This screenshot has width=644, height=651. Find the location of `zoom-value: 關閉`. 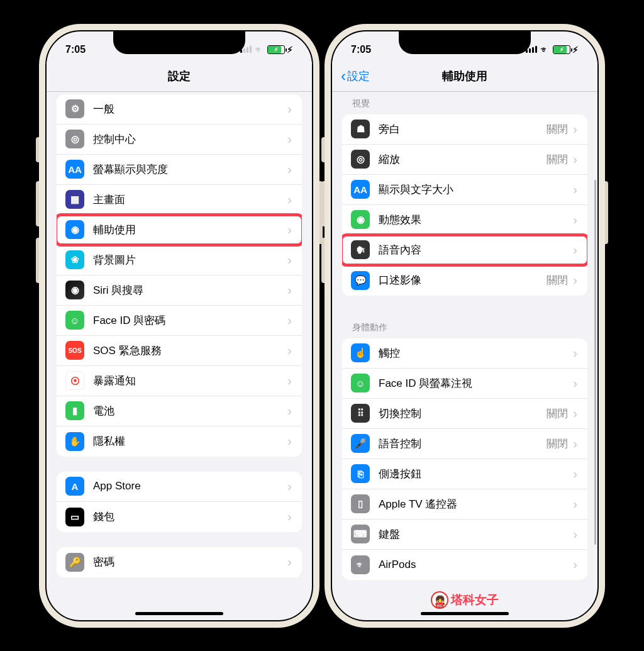

zoom-value: 關閉 is located at coordinates (557, 160).